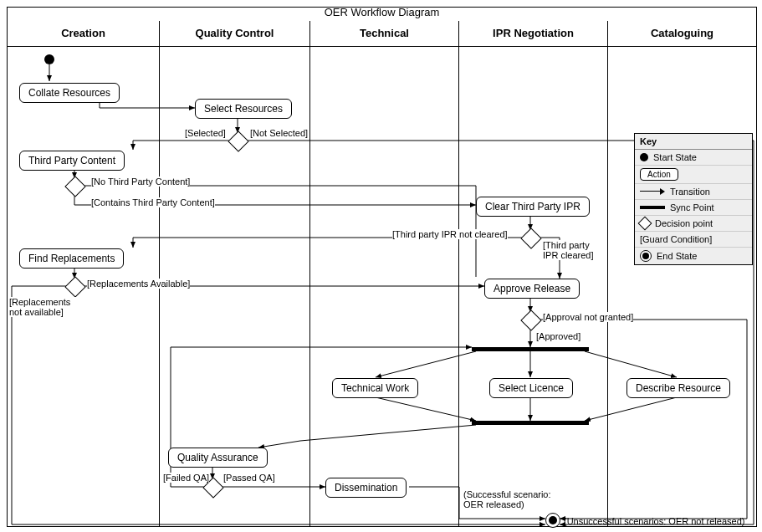  What do you see at coordinates (153, 202) in the screenshot?
I see `guard-contains-tpc: [Contains Third Party Content]` at bounding box center [153, 202].